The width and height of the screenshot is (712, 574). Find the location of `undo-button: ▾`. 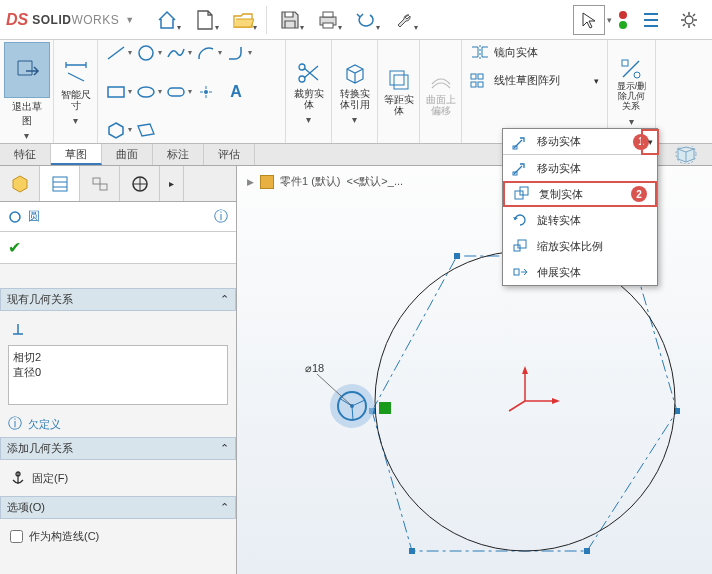

undo-button: ▾ is located at coordinates (366, 20).